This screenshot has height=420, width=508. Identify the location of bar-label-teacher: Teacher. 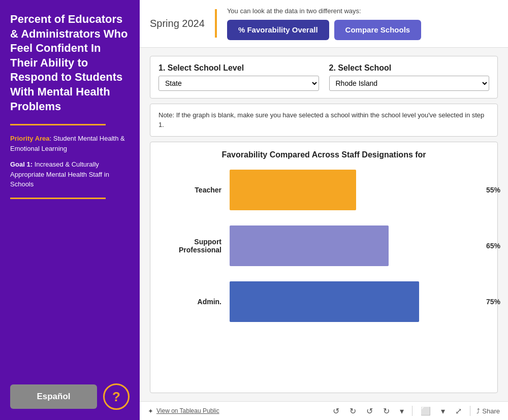
(194, 190).